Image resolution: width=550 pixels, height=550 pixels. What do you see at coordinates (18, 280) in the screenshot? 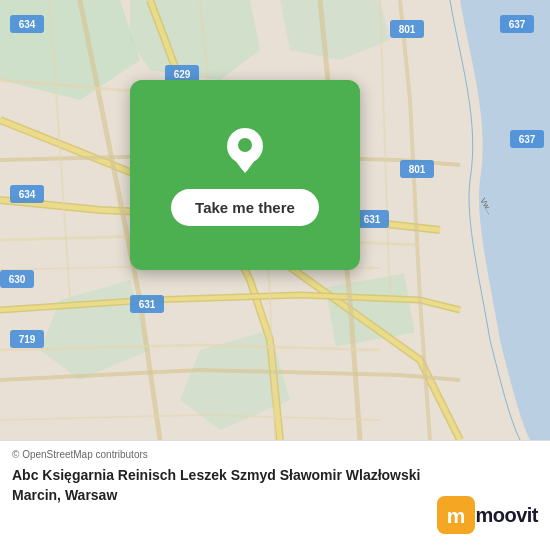
I see `svg-text: 630` at bounding box center [18, 280].